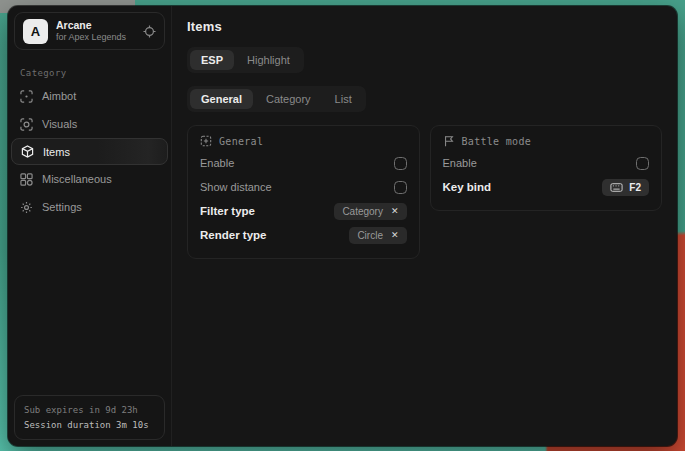 Image resolution: width=685 pixels, height=451 pixels. What do you see at coordinates (304, 163) in the screenshot?
I see `setting-row-enable: Enable` at bounding box center [304, 163].